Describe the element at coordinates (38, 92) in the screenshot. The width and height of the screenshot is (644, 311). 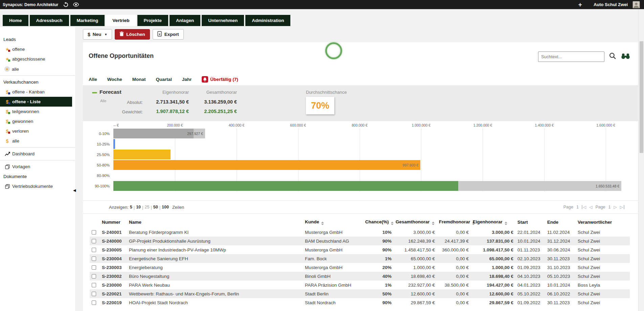
I see `sidebar-item-offene-kanban: $ offene - Kanban` at that location.